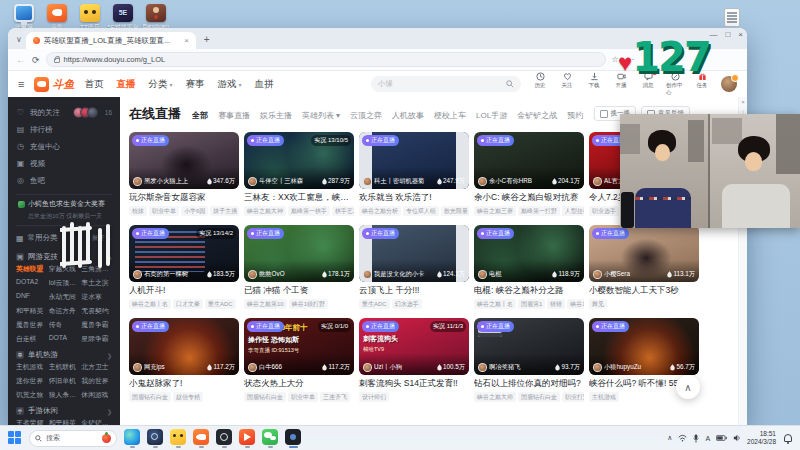 The height and width of the screenshot is (450, 800). I want to click on stream-tag: 妹子主播, so click(224, 211).